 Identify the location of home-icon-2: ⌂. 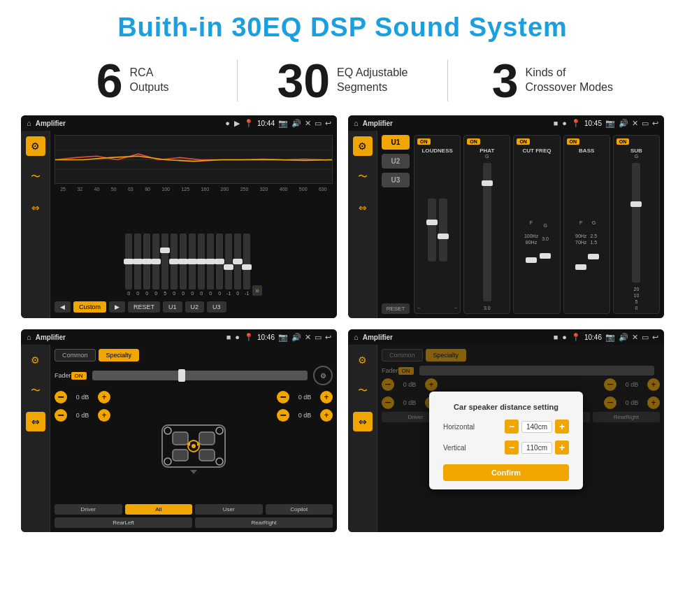
(356, 123).